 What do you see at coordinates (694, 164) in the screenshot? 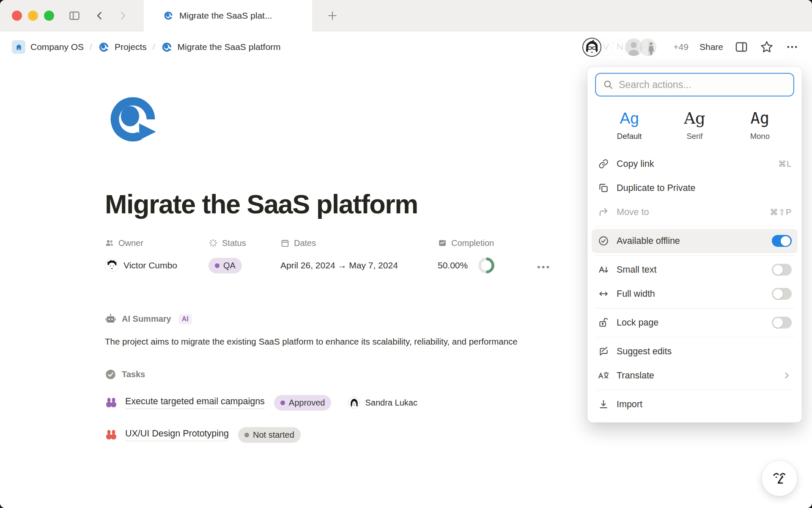
I see `menu-item-copy-link: Copy link ⌘L` at bounding box center [694, 164].